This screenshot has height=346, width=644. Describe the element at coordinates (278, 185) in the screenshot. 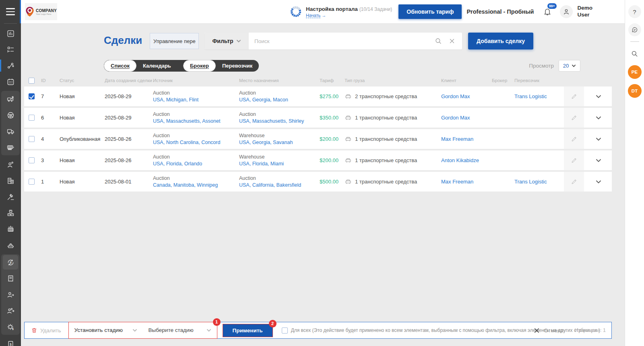

I see `destination-location-link: USA, California, Bakersfield` at that location.